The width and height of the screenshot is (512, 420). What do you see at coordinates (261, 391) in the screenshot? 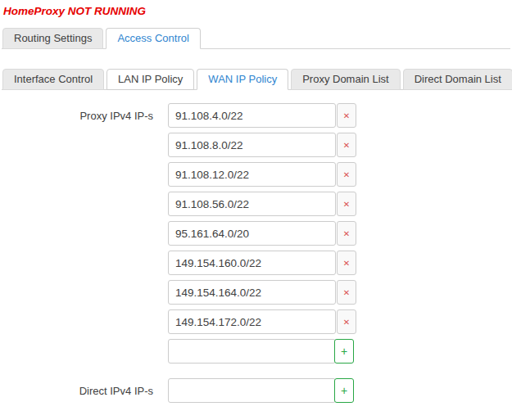
I see `direct-ipv4-list: +` at bounding box center [261, 391].